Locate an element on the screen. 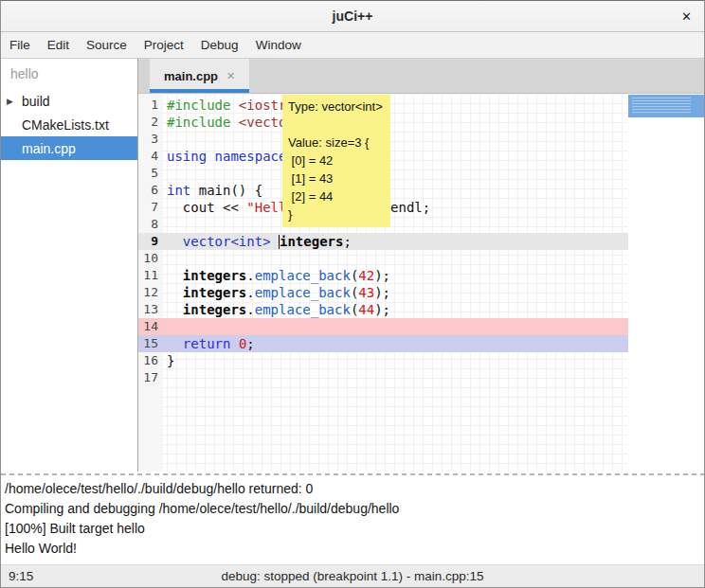 The height and width of the screenshot is (588, 705). line-number: 13 is located at coordinates (151, 310).